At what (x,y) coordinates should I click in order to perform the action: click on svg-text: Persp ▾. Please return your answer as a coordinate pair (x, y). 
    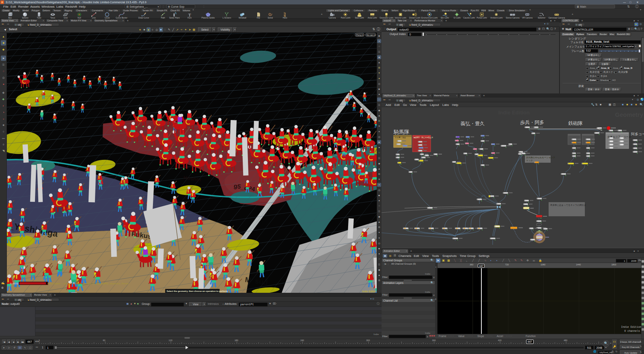
    Looking at the image, I should click on (360, 35).